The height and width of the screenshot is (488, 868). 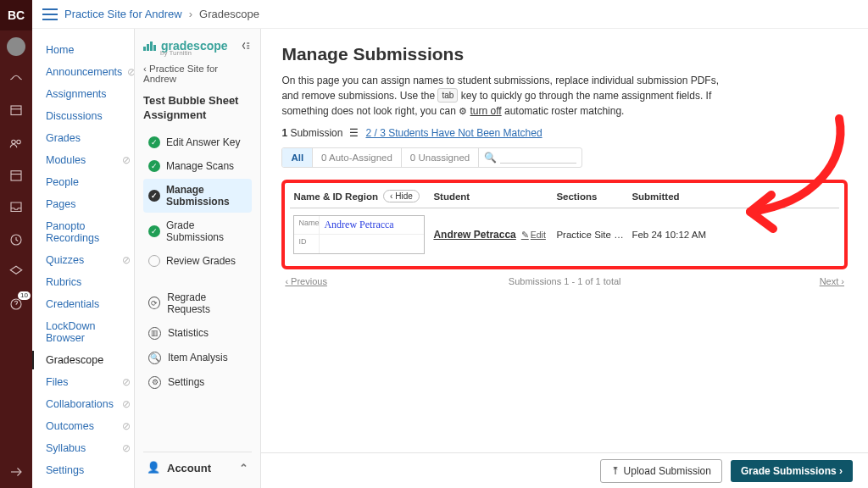 What do you see at coordinates (441, 158) in the screenshot?
I see `filter-unassigned: 0 Unassigned` at bounding box center [441, 158].